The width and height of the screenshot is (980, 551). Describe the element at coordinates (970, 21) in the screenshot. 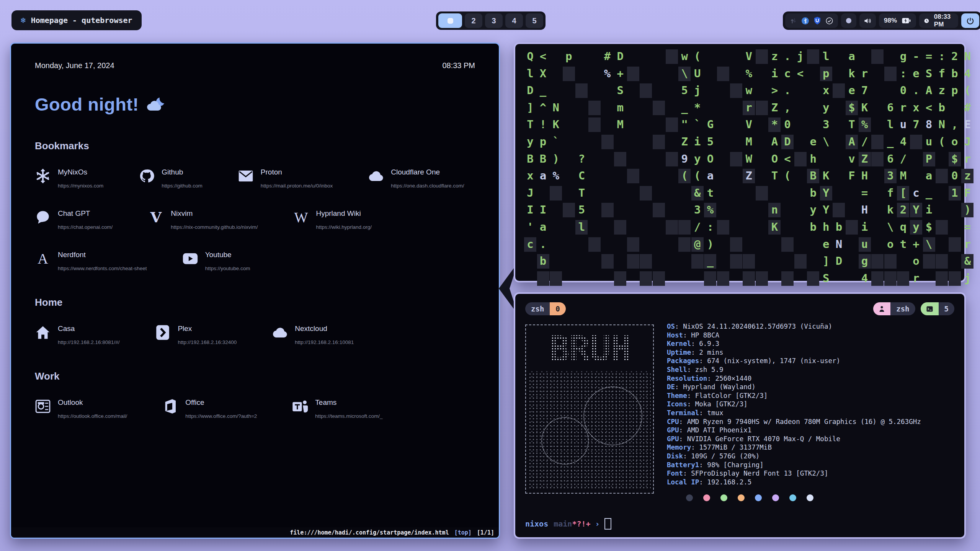

I see `power-icon` at that location.